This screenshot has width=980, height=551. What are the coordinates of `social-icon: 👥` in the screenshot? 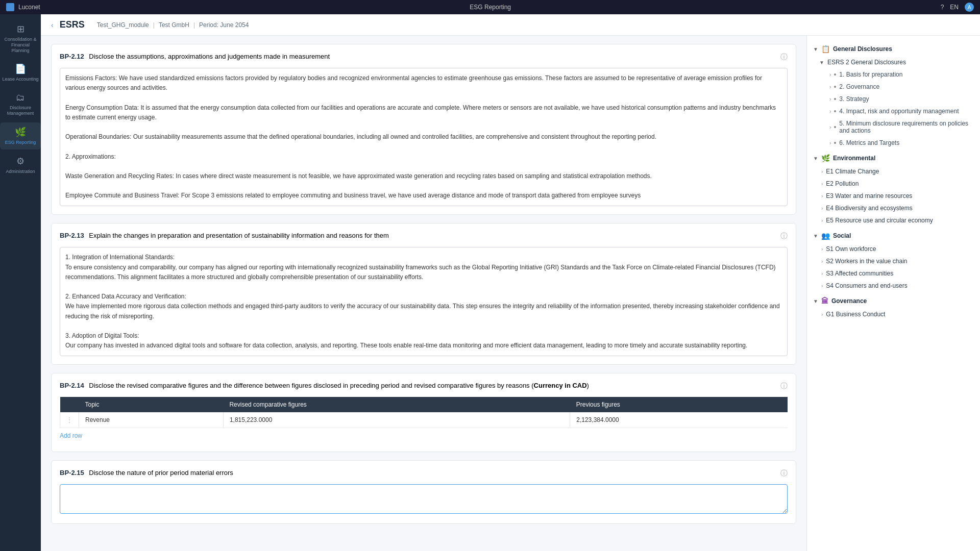 It's located at (826, 236).